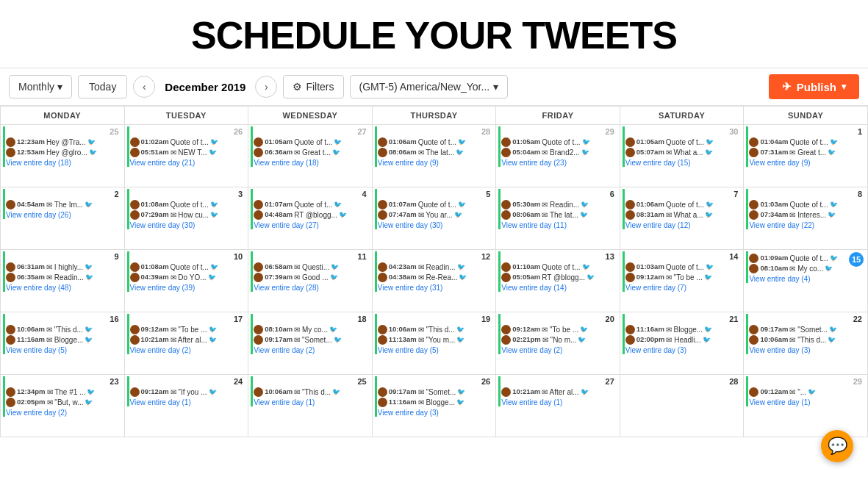 The image size is (868, 477). Describe the element at coordinates (312, 288) in the screenshot. I see `view-entire-day: View entire day (28)` at that location.